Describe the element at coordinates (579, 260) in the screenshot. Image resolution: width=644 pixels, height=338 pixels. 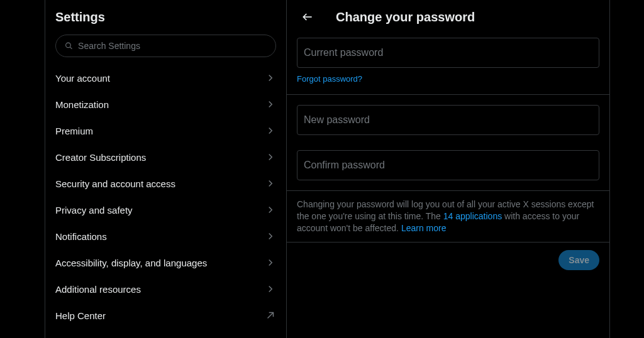
I see `save-button: Save` at that location.